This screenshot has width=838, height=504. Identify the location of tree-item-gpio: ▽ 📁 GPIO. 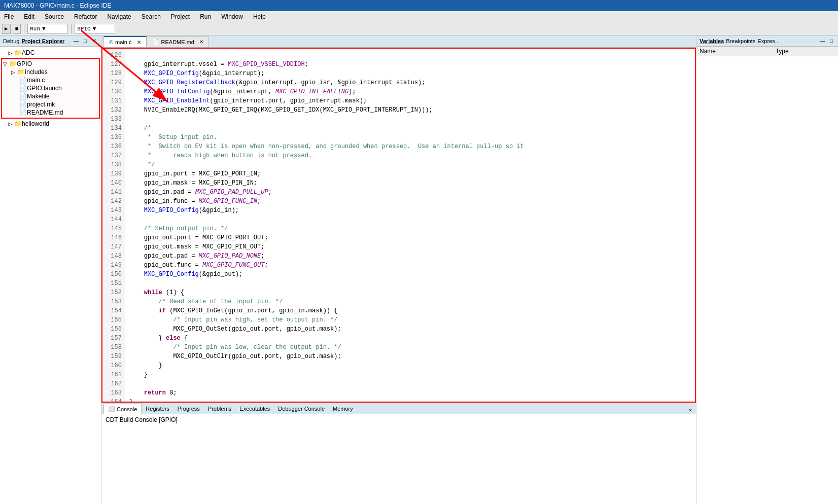
(51, 64).